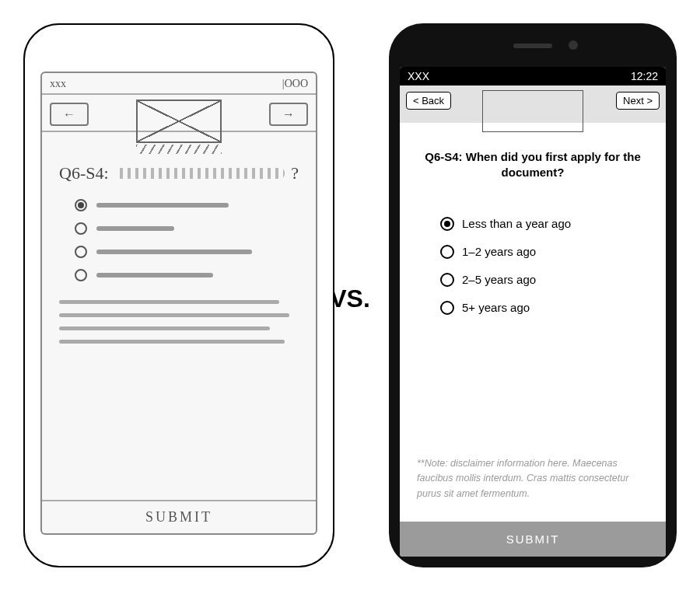  I want to click on sketch-status-right: |OOO, so click(296, 84).